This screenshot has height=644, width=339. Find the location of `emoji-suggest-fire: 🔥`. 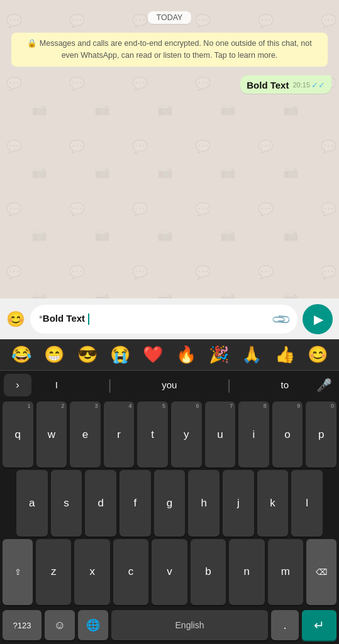

emoji-suggest-fire: 🔥 is located at coordinates (186, 354).